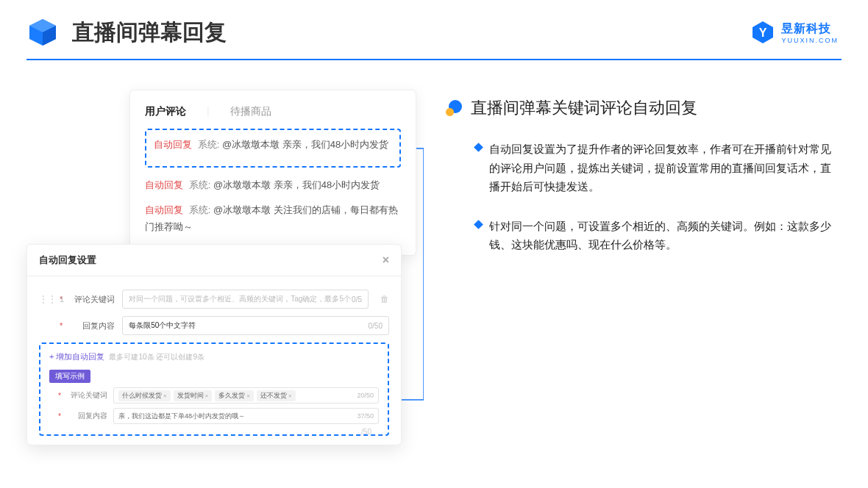 The height and width of the screenshot is (488, 868). Describe the element at coordinates (584, 108) in the screenshot. I see `section-title: 直播间弹幕关键词评论自动回复` at that location.